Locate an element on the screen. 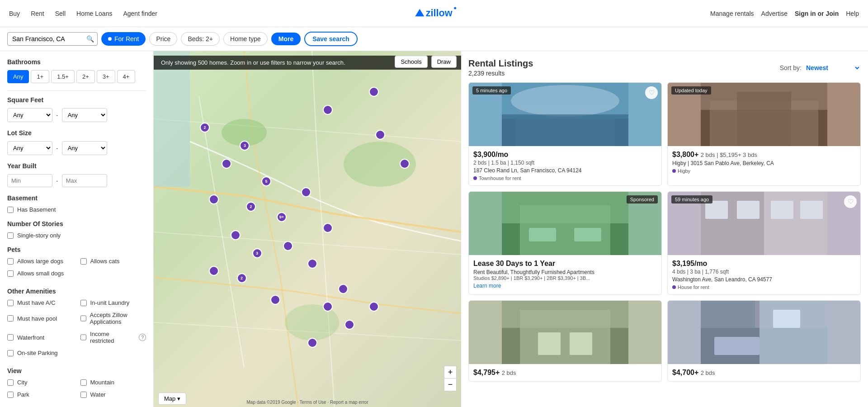 Image resolution: width=868 pixels, height=407 pixels. listing-card: Sponsored Lease 30 Days to 1 Year Rent B… is located at coordinates (565, 243).